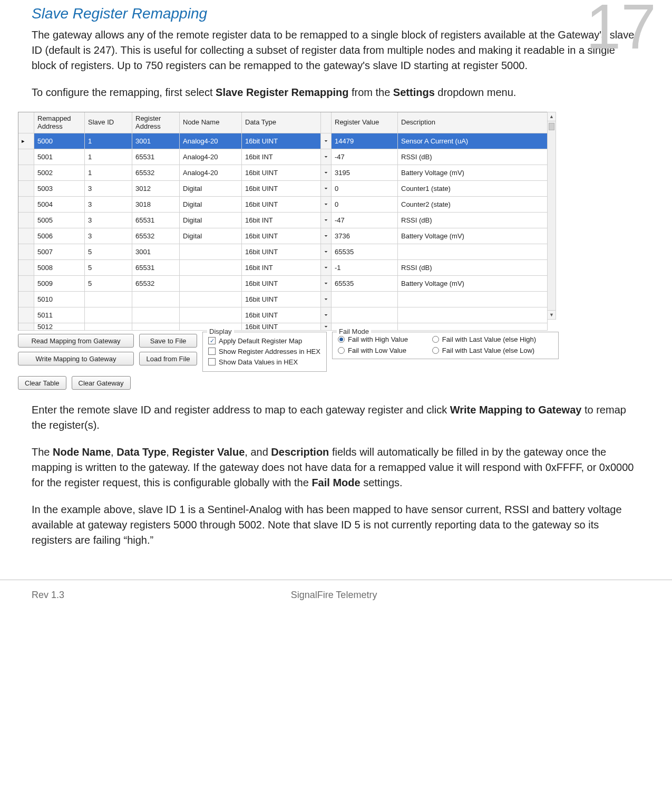 The height and width of the screenshot is (809, 672). I want to click on scroll-thumb, so click(551, 127).